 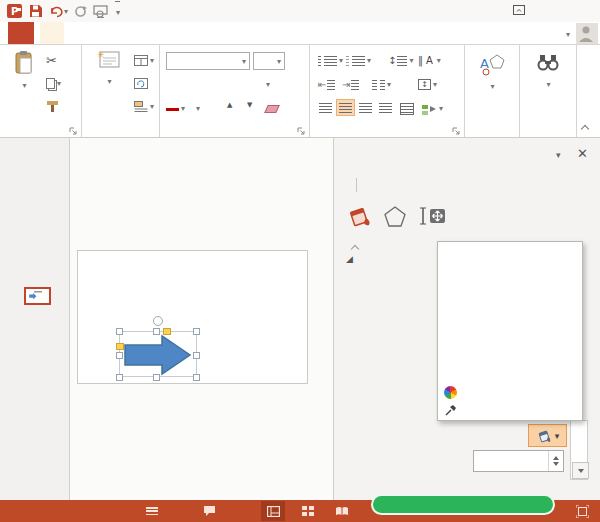 What do you see at coordinates (218, 84) in the screenshot?
I see `text-shadow-button` at bounding box center [218, 84].